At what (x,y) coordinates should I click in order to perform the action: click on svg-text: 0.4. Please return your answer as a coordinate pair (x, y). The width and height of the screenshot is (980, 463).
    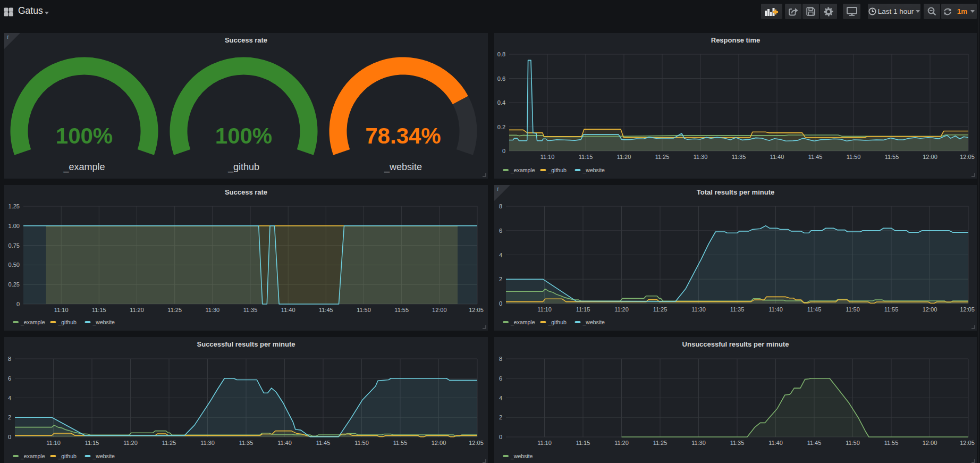
    Looking at the image, I should click on (502, 103).